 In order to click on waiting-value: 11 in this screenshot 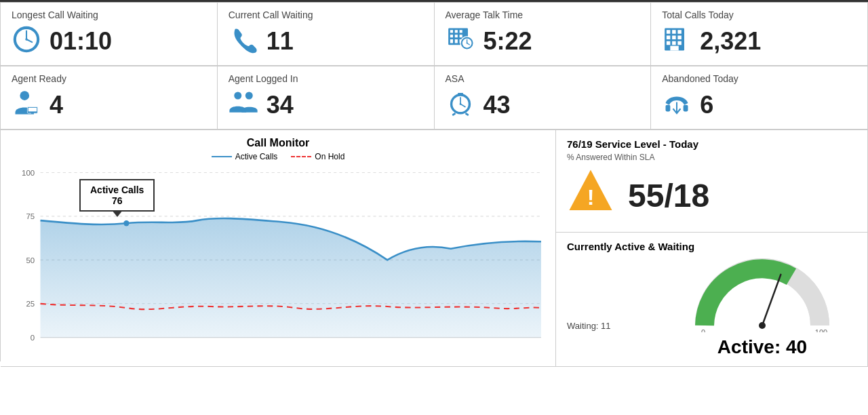, I will do `click(606, 325)`.